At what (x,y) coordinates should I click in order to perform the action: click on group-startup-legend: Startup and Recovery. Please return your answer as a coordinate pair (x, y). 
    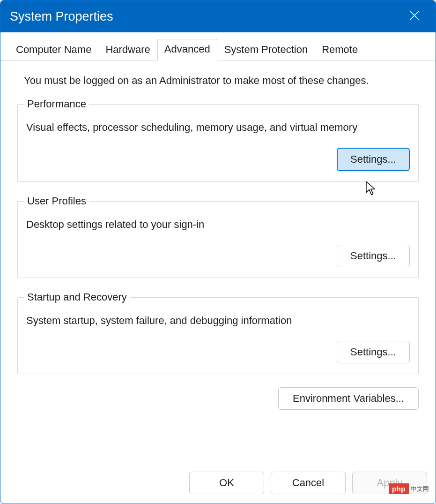
    Looking at the image, I should click on (77, 297).